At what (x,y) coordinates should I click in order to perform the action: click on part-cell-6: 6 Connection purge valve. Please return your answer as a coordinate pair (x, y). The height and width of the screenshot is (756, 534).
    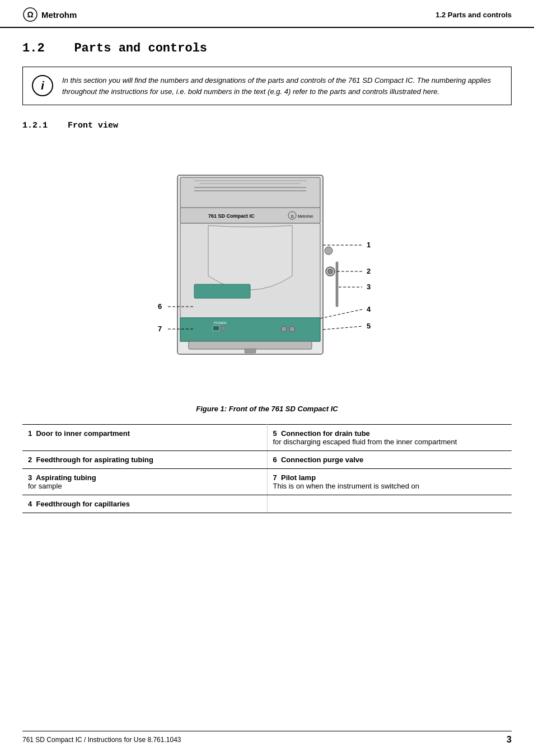
    Looking at the image, I should click on (390, 460).